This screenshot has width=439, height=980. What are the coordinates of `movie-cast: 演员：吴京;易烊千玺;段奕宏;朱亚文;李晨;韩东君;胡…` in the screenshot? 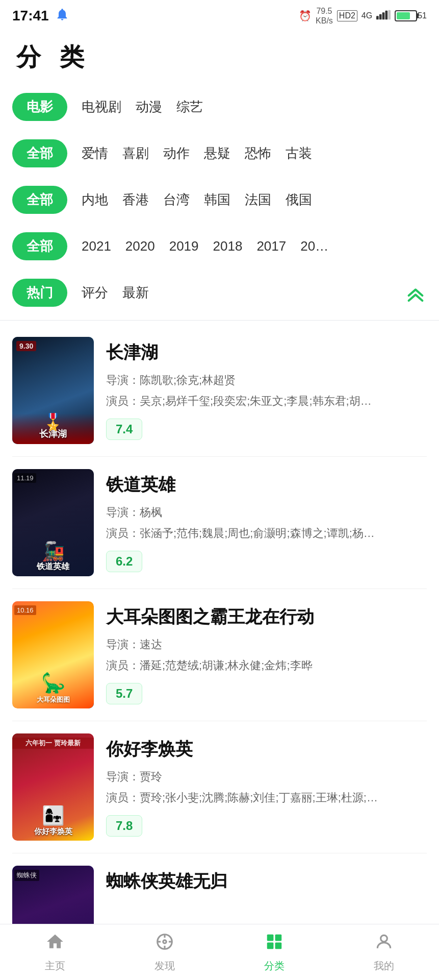 It's located at (266, 401).